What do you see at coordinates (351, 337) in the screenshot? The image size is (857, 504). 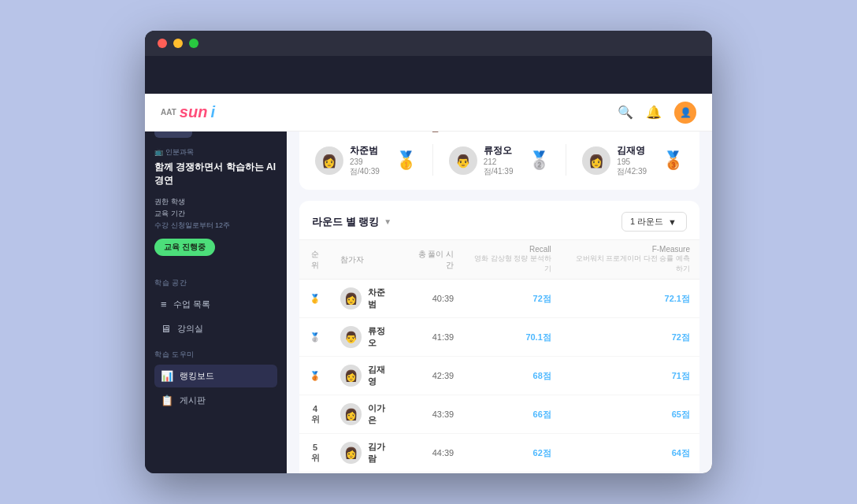 I see `player-avatar: 👨` at bounding box center [351, 337].